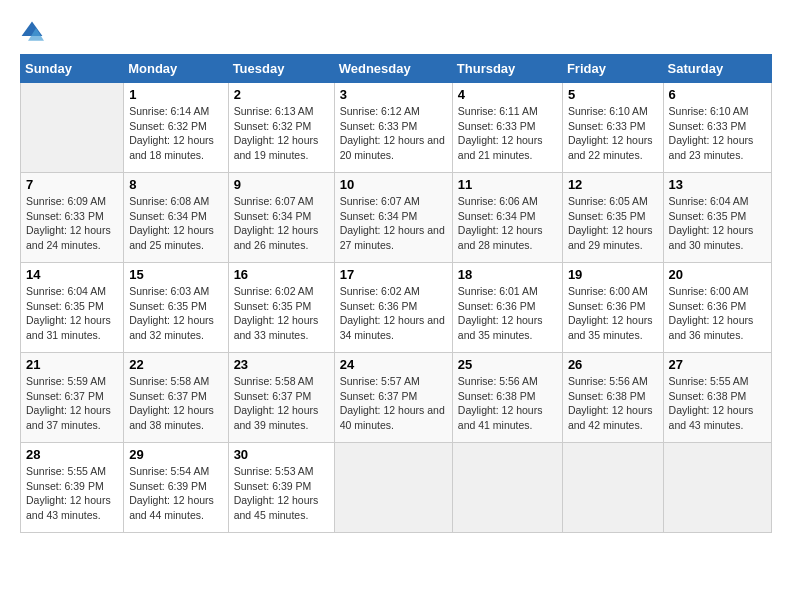 This screenshot has height=612, width=792. I want to click on day-number: 25, so click(508, 364).